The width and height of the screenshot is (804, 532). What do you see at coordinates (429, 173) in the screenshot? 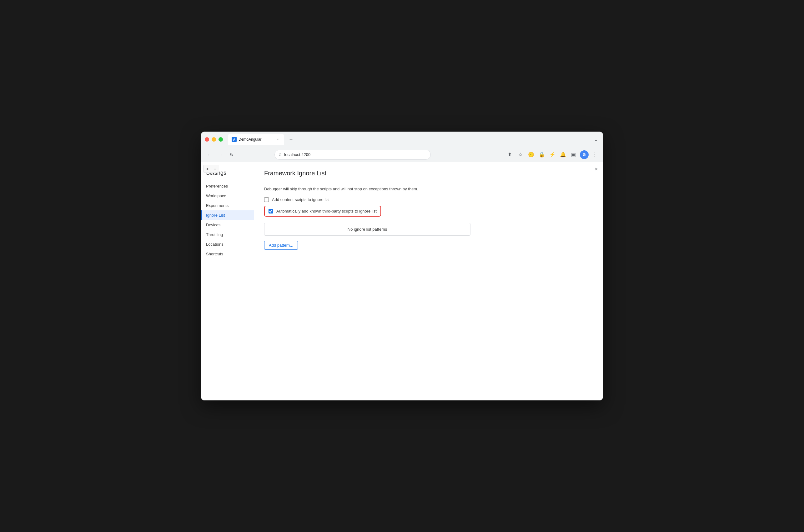
I see `section-title: Framework Ignore List` at bounding box center [429, 173].